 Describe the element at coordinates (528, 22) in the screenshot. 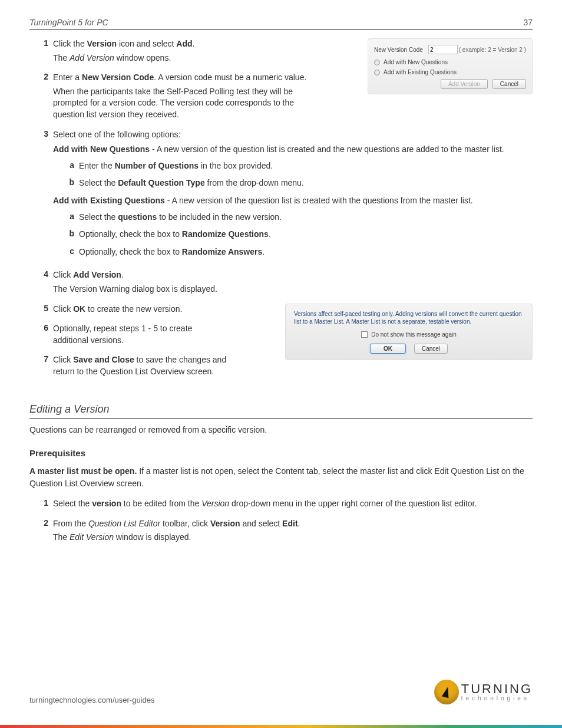

I see `page-number: 37` at that location.